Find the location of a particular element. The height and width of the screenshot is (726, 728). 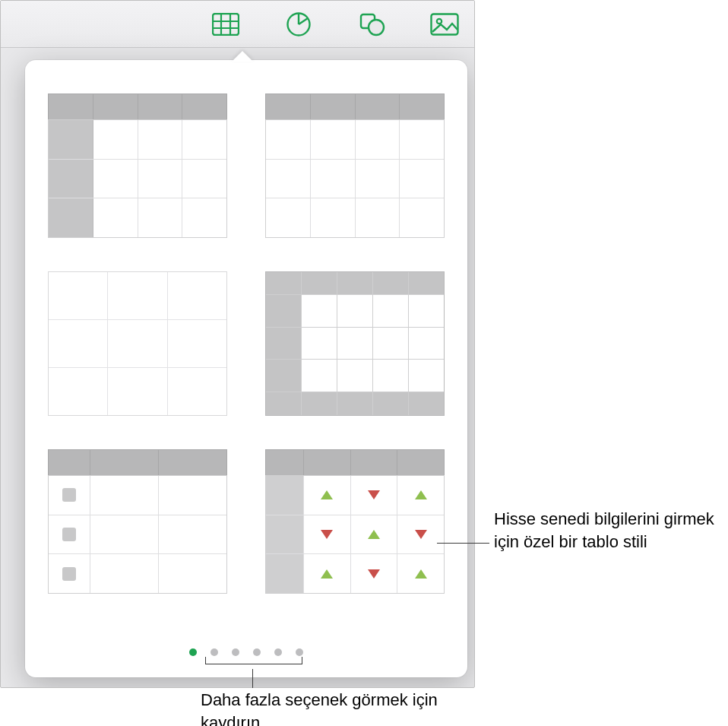

table-style-framed-header-footer is located at coordinates (355, 344).